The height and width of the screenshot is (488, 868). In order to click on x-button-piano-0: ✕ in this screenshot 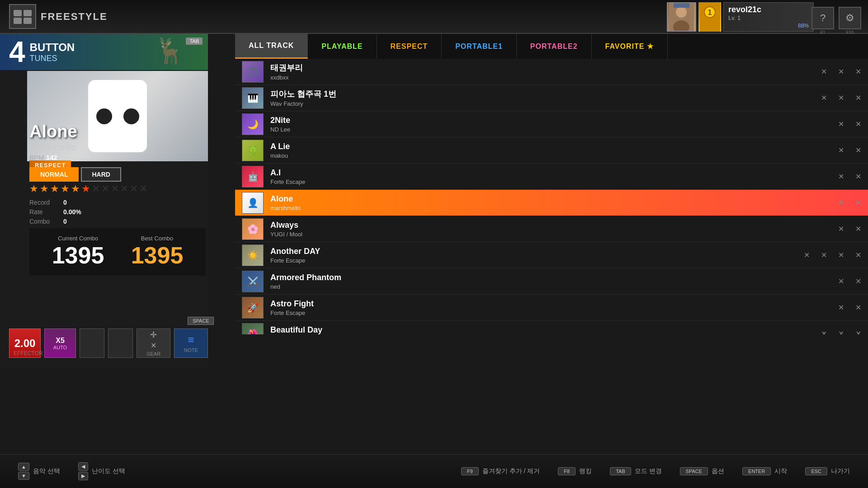, I will do `click(824, 98)`.